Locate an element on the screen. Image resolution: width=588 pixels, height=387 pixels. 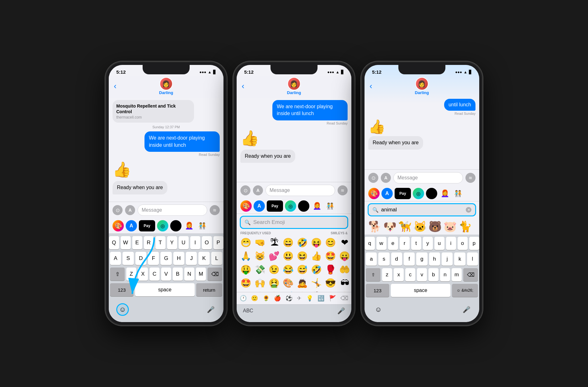
emoji-item: 😊 is located at coordinates (330, 243).